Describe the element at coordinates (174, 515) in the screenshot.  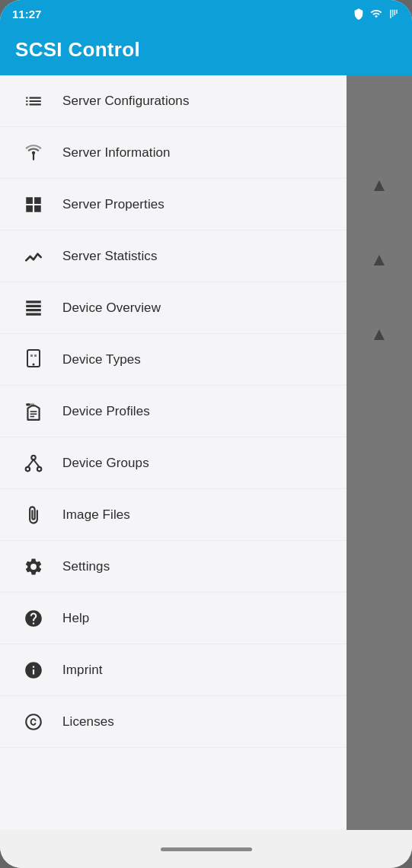
I see `sidebar-item-image-files: Image Files` at that location.